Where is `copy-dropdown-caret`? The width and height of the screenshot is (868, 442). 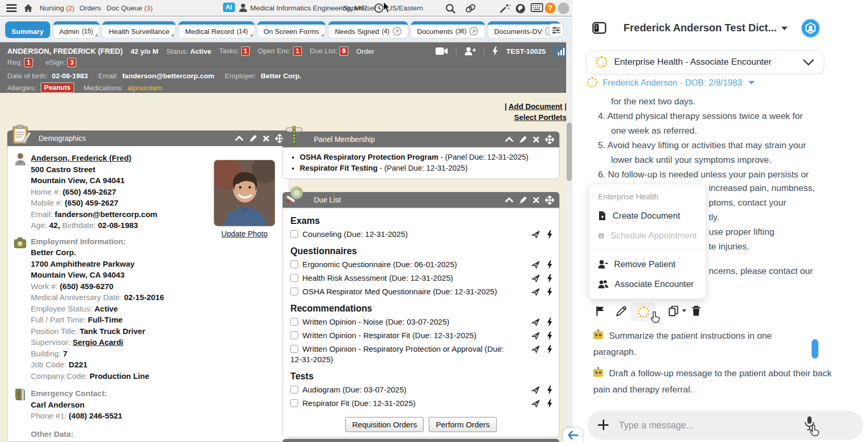 copy-dropdown-caret is located at coordinates (684, 311).